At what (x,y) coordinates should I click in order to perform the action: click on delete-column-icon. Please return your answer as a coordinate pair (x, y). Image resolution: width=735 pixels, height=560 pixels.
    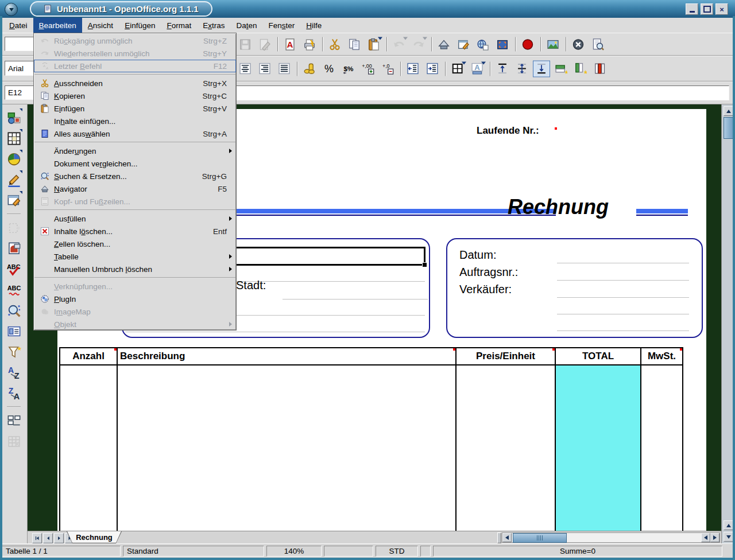
    Looking at the image, I should click on (600, 69).